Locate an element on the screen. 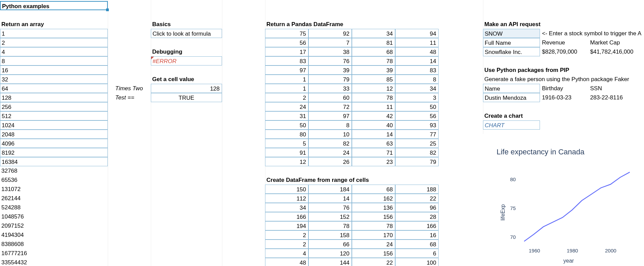 This screenshot has height=266, width=644. cell-title: Python examples is located at coordinates (54, 5).